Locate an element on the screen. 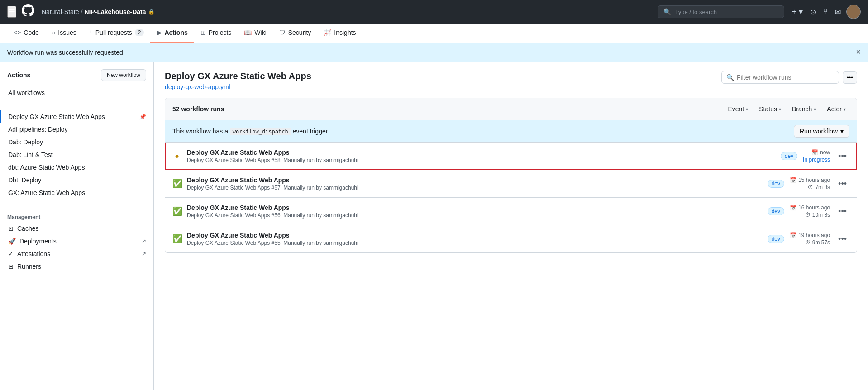  repo-name: NIP-Lakehouse-Data is located at coordinates (115, 12).